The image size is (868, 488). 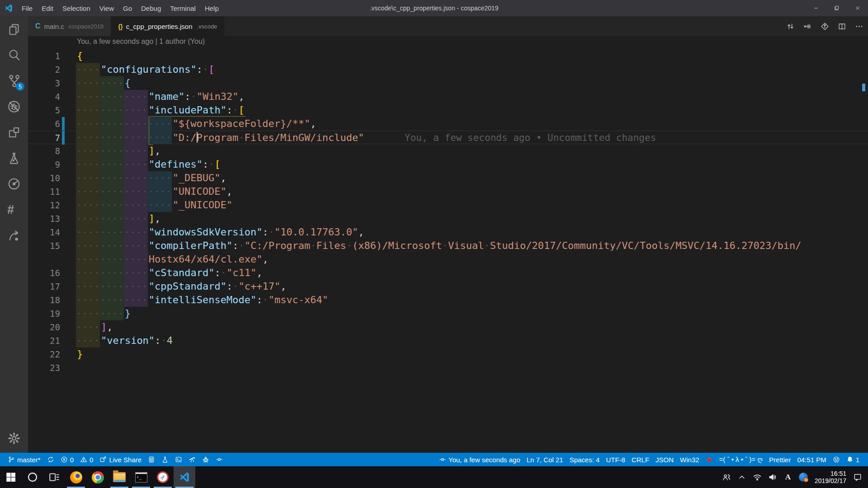 I want to click on code-row-23: 23, so click(x=448, y=368).